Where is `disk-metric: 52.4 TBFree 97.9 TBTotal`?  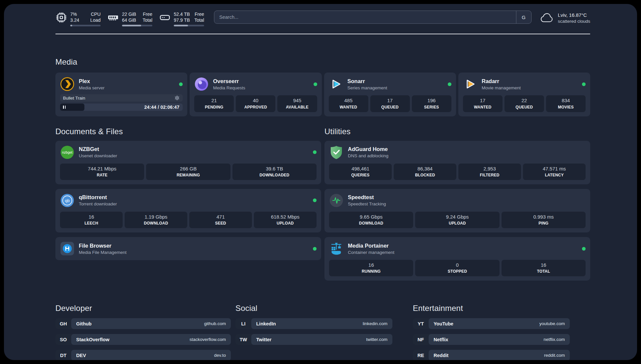 disk-metric: 52.4 TBFree 97.9 TBTotal is located at coordinates (181, 19).